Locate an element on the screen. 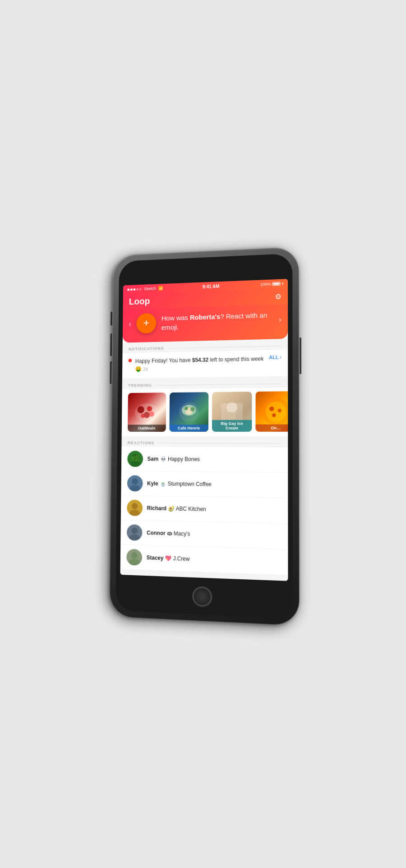 The width and height of the screenshot is (406, 868). trending-item-big-gay-ice-cream: Big Gay Ice Cream is located at coordinates (232, 411).